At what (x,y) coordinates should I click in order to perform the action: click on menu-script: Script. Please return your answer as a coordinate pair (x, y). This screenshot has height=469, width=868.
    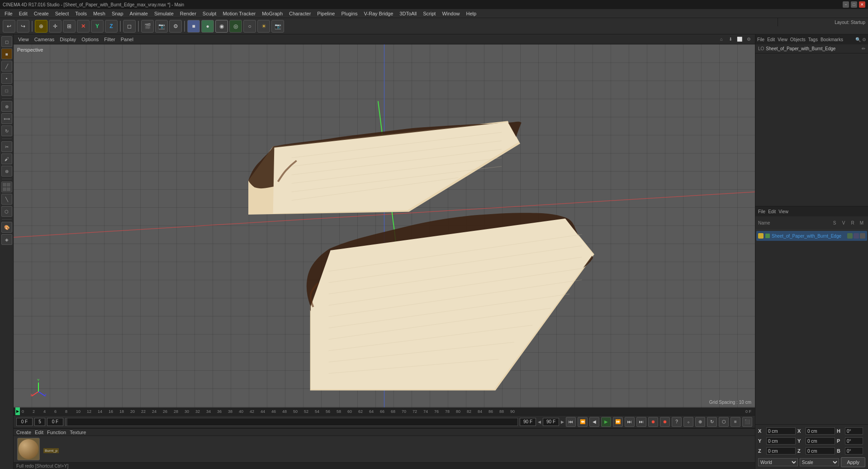
    Looking at the image, I should click on (429, 14).